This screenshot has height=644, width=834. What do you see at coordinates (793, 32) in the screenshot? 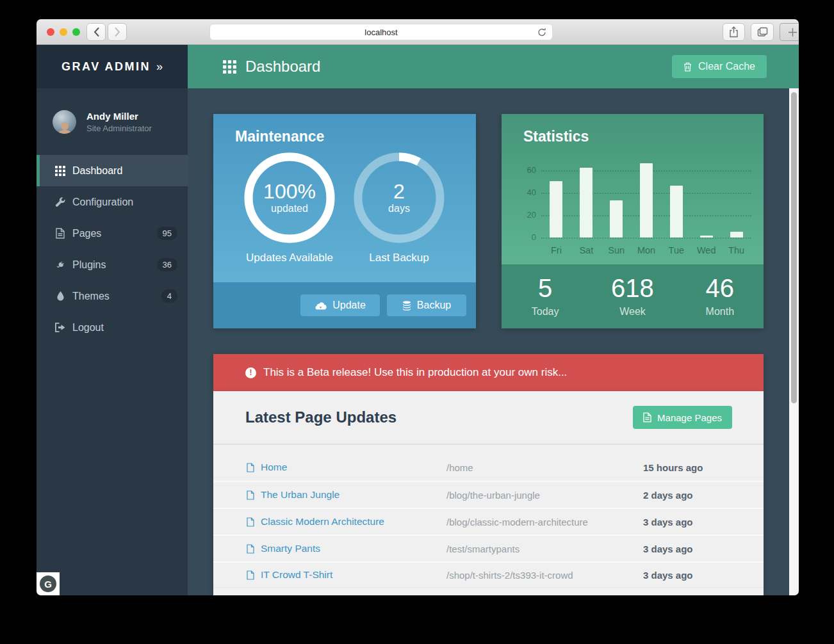
I see `plus-icon` at bounding box center [793, 32].